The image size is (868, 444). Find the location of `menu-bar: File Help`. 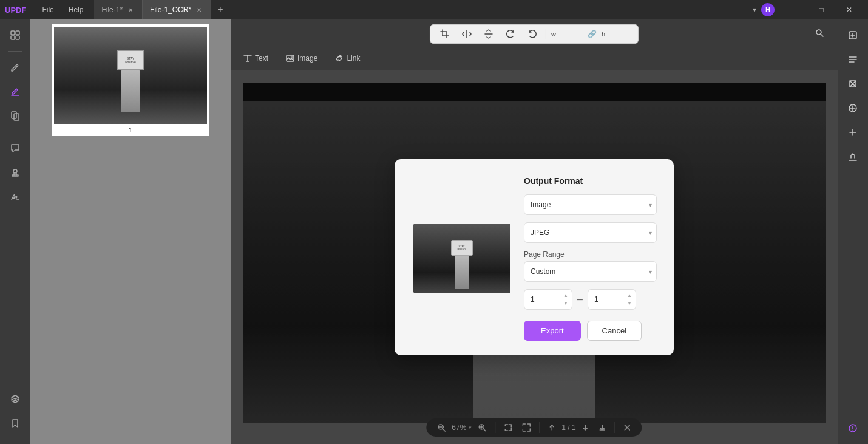

menu-bar: File Help is located at coordinates (63, 10).